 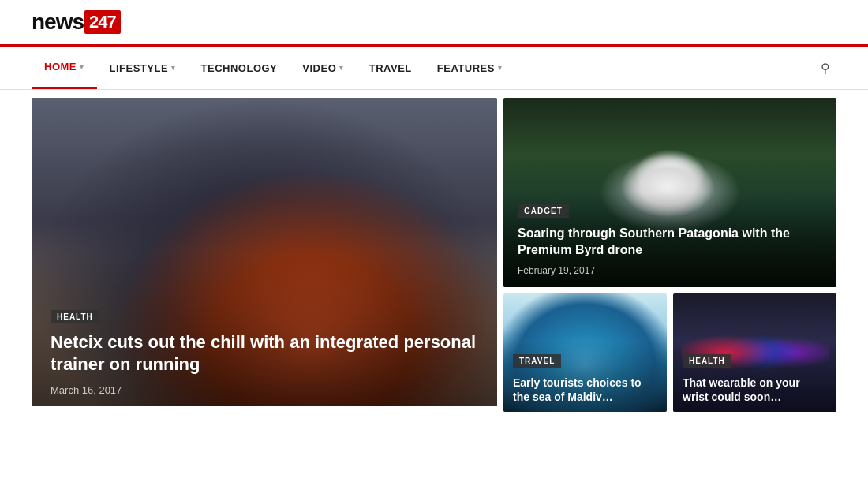 What do you see at coordinates (323, 68) in the screenshot?
I see `nav-link-video: VIDEO ▾` at bounding box center [323, 68].